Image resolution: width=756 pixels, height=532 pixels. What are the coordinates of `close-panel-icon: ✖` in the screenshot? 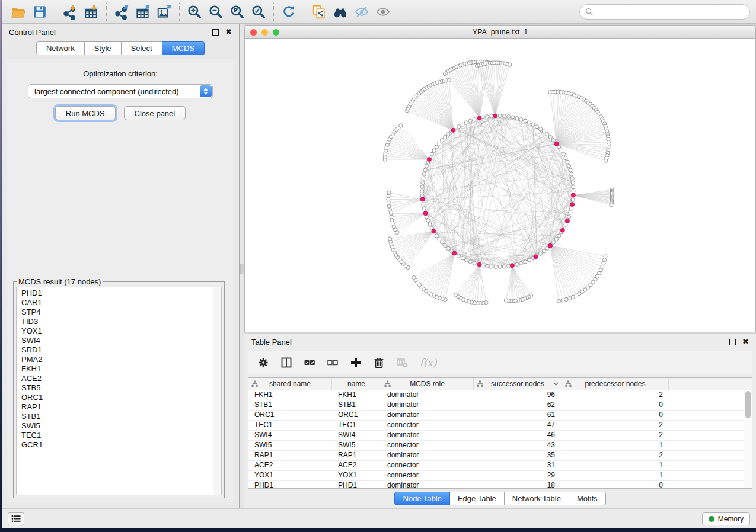 It's located at (229, 32).